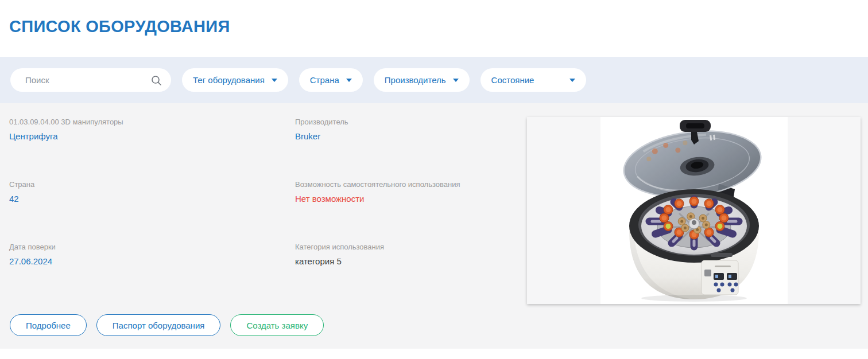 The height and width of the screenshot is (359, 868). Describe the element at coordinates (416, 198) in the screenshot. I see `self-use-status: Нет возможности` at that location.